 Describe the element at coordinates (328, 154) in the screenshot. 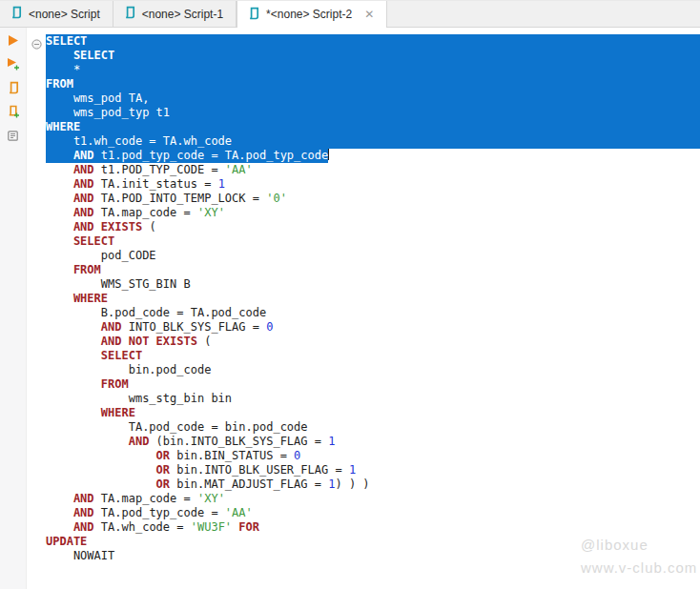

I see `text-caret` at that location.